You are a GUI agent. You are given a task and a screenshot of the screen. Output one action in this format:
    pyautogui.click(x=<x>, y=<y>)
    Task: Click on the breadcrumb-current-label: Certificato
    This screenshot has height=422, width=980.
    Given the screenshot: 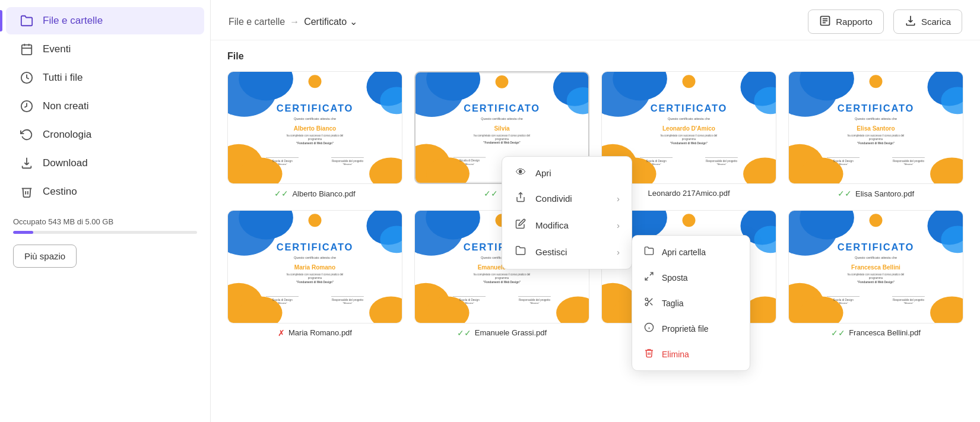 What is the action you would take?
    pyautogui.click(x=325, y=22)
    